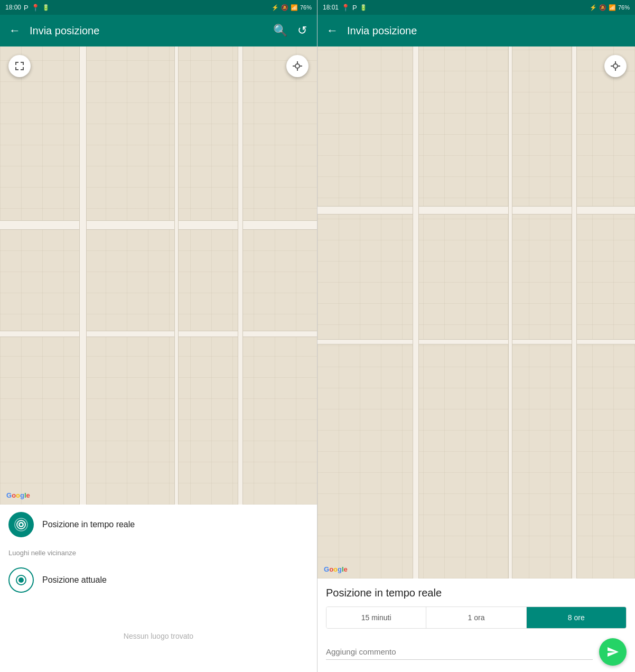  I want to click on option-1ora: 1 ora, so click(477, 618).